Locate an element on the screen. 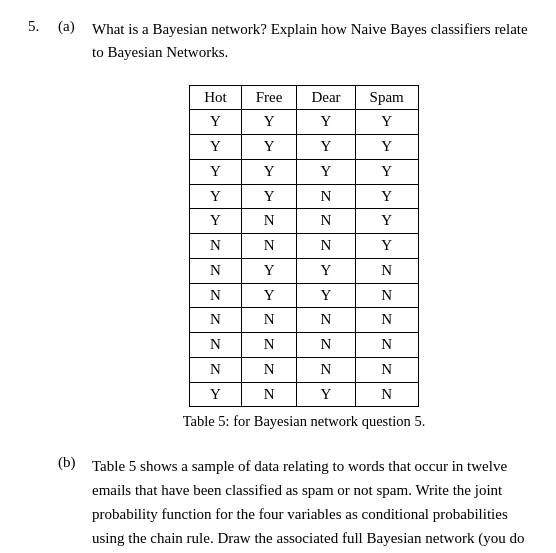 This screenshot has width=556, height=553. part-a-label: (a) is located at coordinates (72, 26).